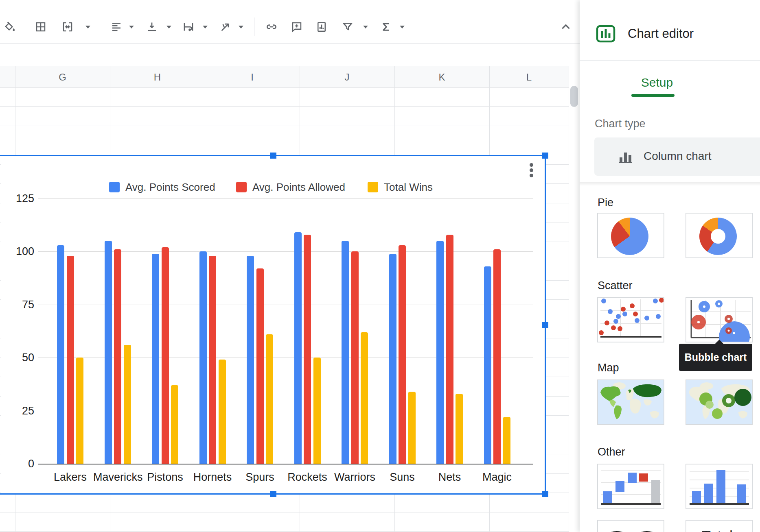 This screenshot has height=532, width=760. I want to click on create-filter-dropdown-icon, so click(366, 27).